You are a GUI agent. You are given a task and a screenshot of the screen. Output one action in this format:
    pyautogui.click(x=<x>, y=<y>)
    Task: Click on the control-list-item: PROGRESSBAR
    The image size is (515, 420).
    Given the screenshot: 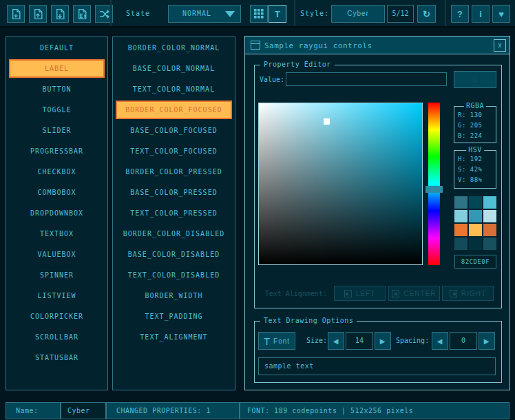 What is the action you would take?
    pyautogui.click(x=56, y=151)
    